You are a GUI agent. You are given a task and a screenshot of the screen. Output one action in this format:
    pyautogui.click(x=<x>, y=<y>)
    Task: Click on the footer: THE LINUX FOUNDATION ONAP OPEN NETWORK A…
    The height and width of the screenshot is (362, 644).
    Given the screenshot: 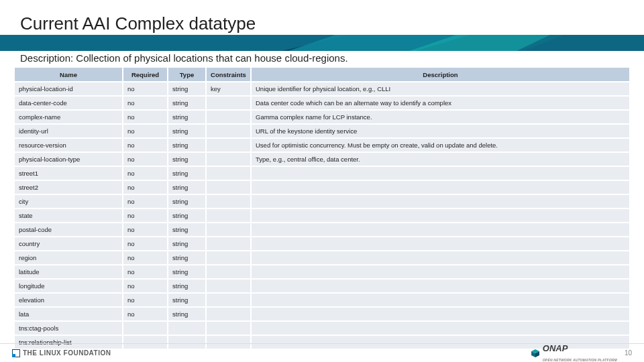 What is the action you would take?
    pyautogui.click(x=322, y=353)
    